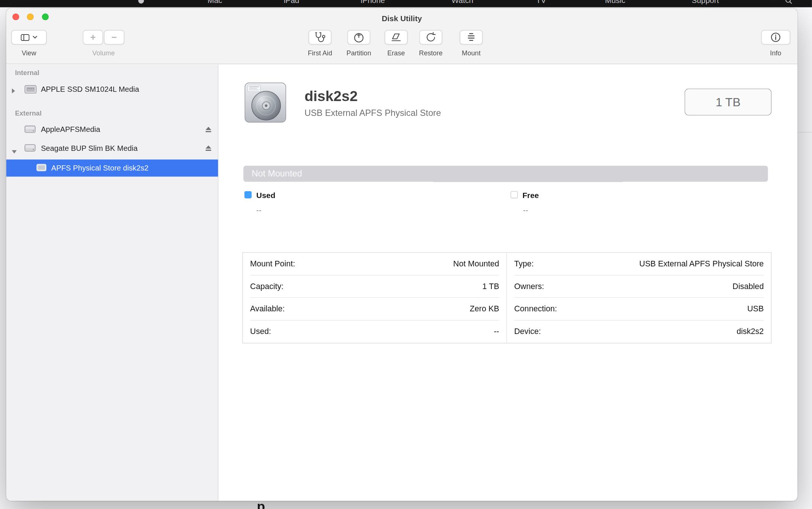  What do you see at coordinates (705, 2) in the screenshot?
I see `nav-item-support: Support` at bounding box center [705, 2].